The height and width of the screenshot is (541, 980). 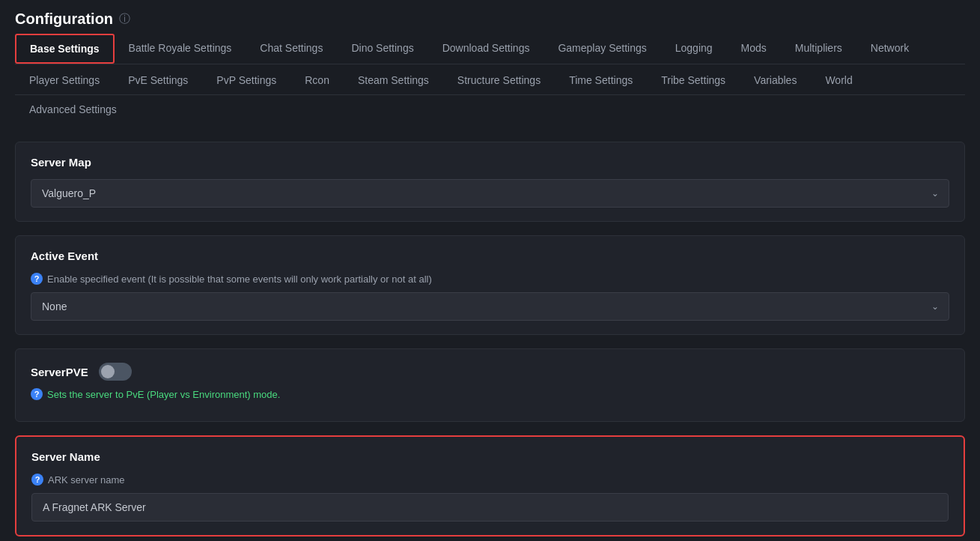 I want to click on tab-base-settings: Base Settings, so click(x=64, y=49).